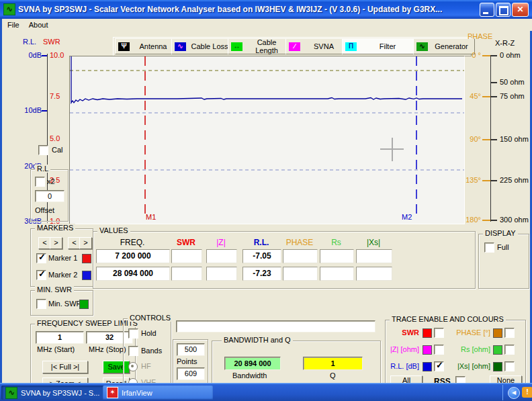 The height and width of the screenshot is (401, 532). What do you see at coordinates (42, 275) in the screenshot?
I see `marker2-checkbox` at bounding box center [42, 275].